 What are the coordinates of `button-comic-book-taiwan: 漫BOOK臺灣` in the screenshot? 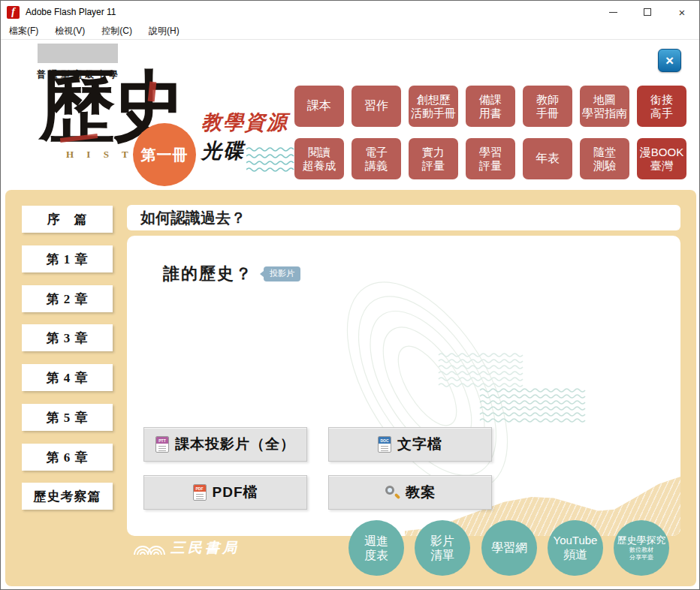 It's located at (662, 159).